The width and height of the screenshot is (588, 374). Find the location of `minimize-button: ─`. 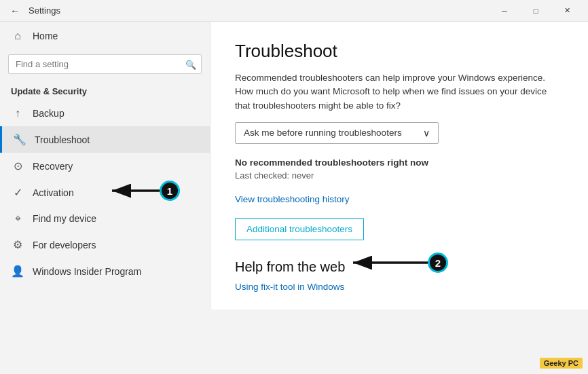

minimize-button: ─ is located at coordinates (504, 11).